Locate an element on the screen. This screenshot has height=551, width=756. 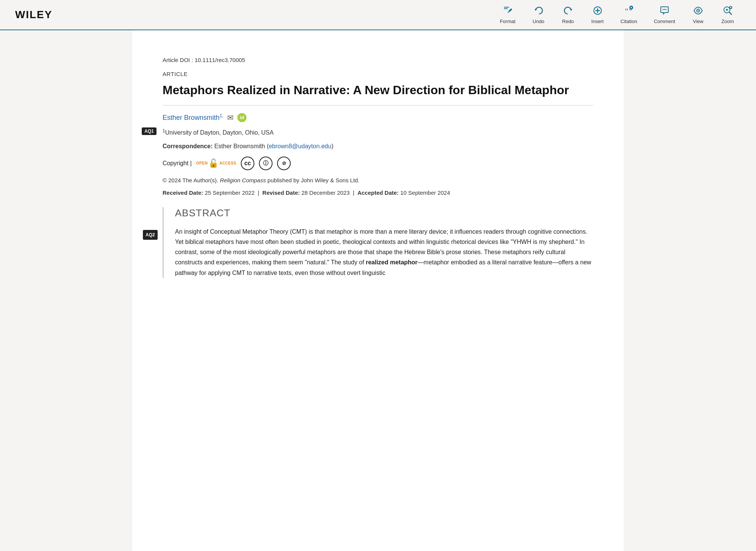
received-date: 25 September 2022 is located at coordinates (230, 193).